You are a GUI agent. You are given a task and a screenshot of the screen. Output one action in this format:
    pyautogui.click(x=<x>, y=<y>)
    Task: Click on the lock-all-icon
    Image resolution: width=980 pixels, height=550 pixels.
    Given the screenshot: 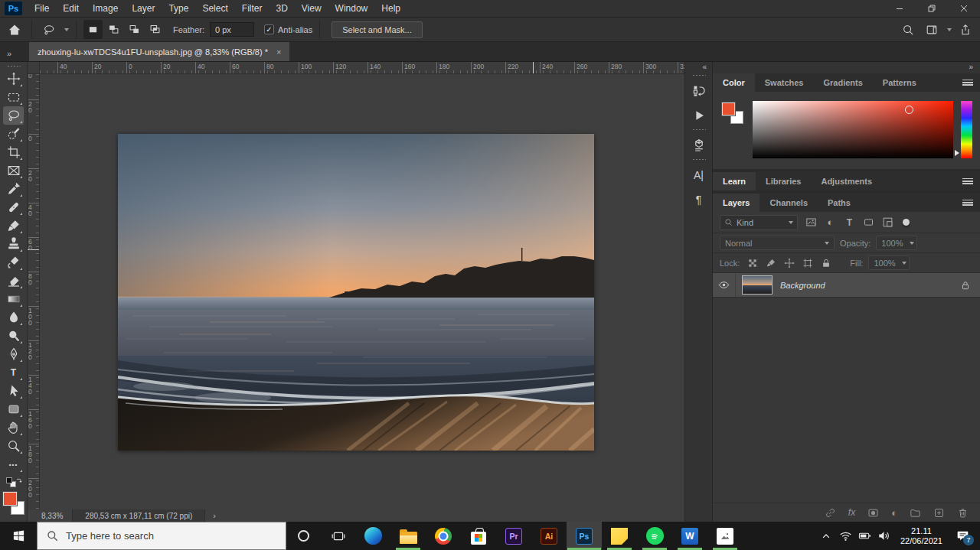 What is the action you would take?
    pyautogui.click(x=825, y=263)
    